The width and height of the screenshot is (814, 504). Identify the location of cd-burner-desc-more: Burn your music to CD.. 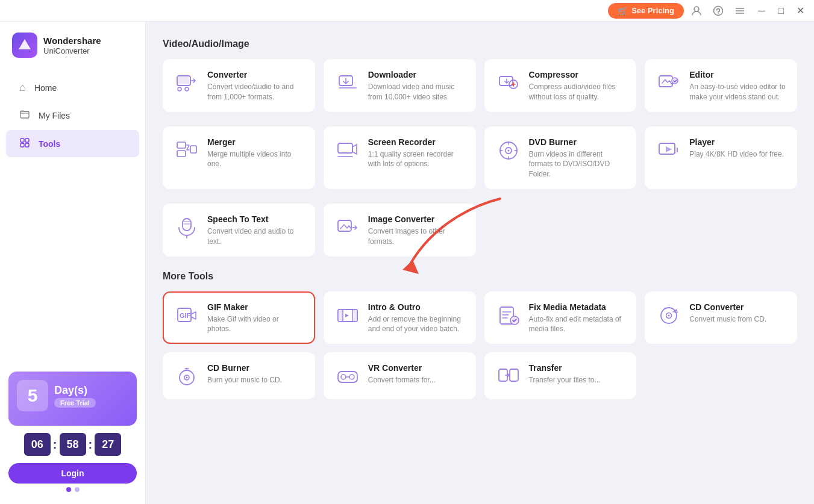
(255, 381).